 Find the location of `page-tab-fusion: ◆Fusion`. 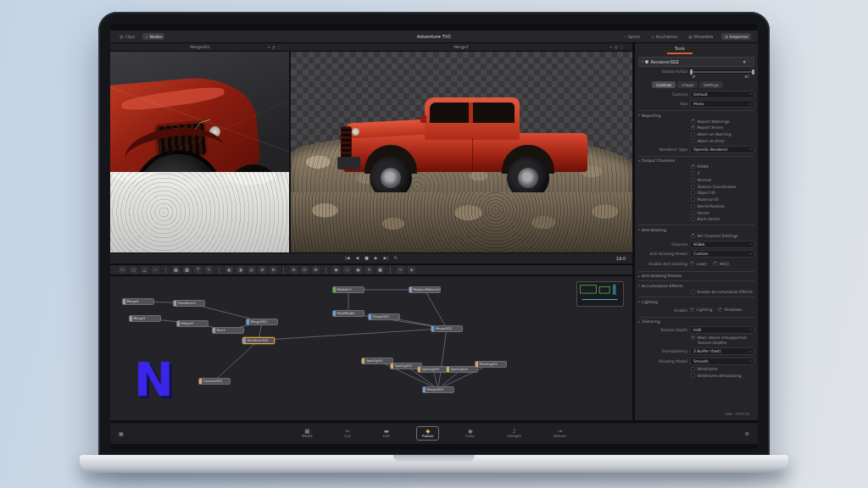

page-tab-fusion: ◆Fusion is located at coordinates (427, 434).